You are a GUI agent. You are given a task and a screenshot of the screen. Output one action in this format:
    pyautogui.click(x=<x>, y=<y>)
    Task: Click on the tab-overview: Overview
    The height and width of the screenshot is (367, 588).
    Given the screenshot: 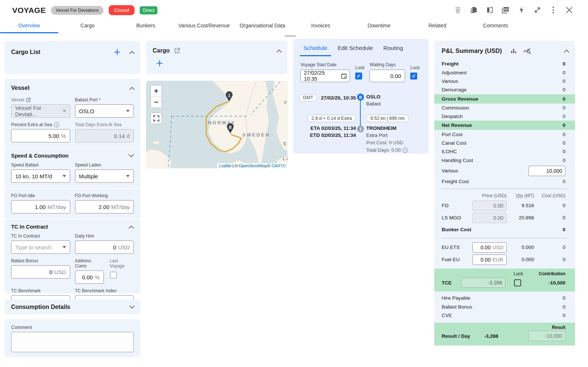 What is the action you would take?
    pyautogui.click(x=29, y=26)
    